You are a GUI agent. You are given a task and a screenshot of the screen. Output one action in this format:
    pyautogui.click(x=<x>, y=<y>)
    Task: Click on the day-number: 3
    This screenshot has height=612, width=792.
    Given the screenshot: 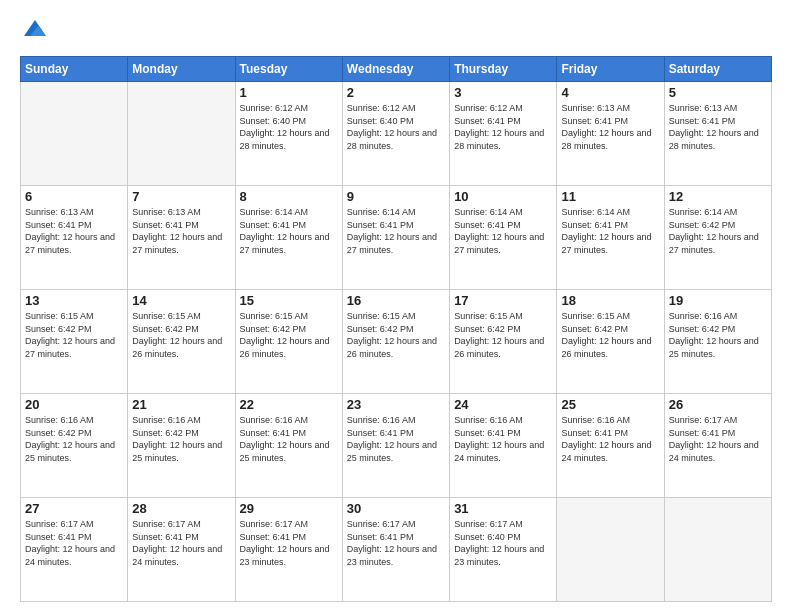 What is the action you would take?
    pyautogui.click(x=503, y=92)
    